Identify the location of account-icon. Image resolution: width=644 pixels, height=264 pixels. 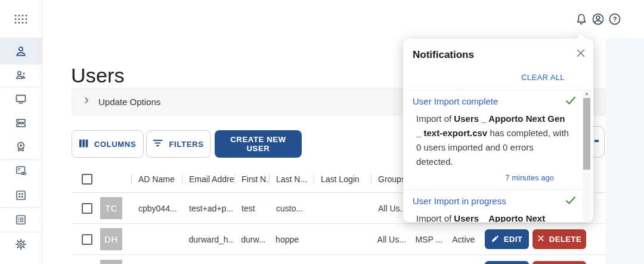
(598, 19).